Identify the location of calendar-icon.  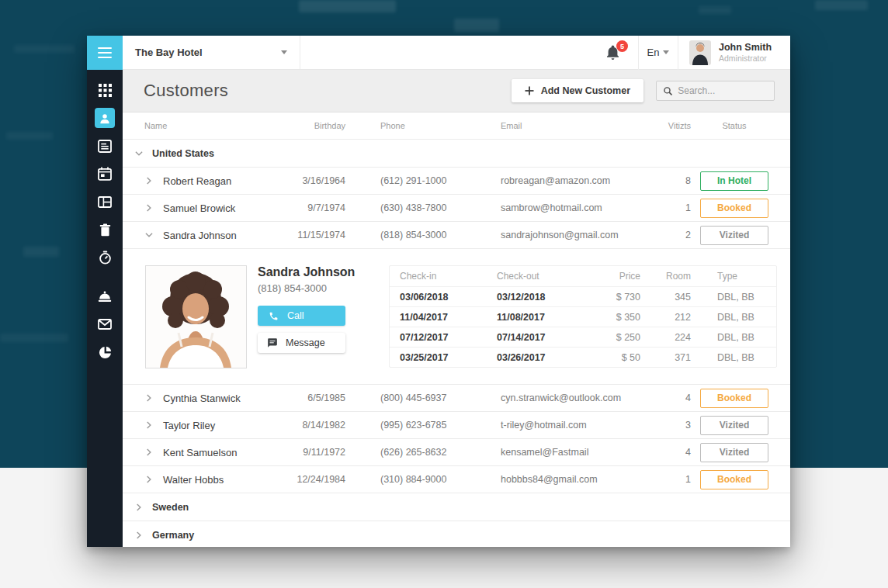
(105, 174).